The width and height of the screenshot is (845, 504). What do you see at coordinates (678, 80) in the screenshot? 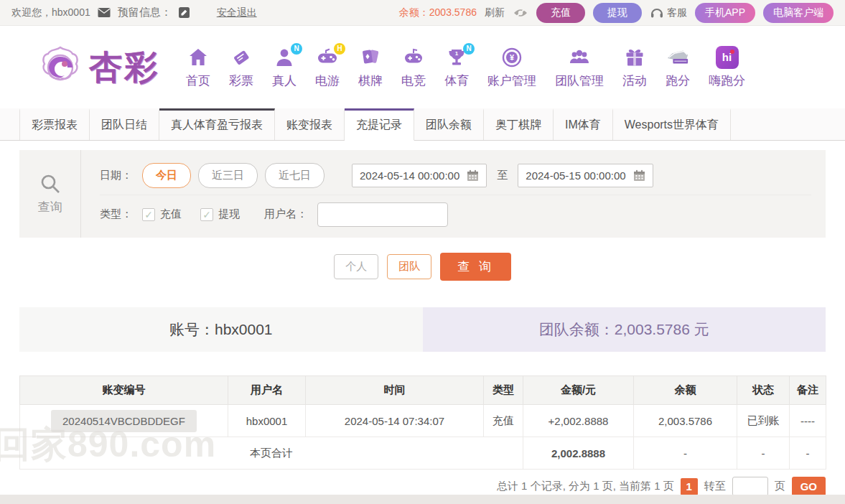
I see `nav-label: 跑分` at bounding box center [678, 80].